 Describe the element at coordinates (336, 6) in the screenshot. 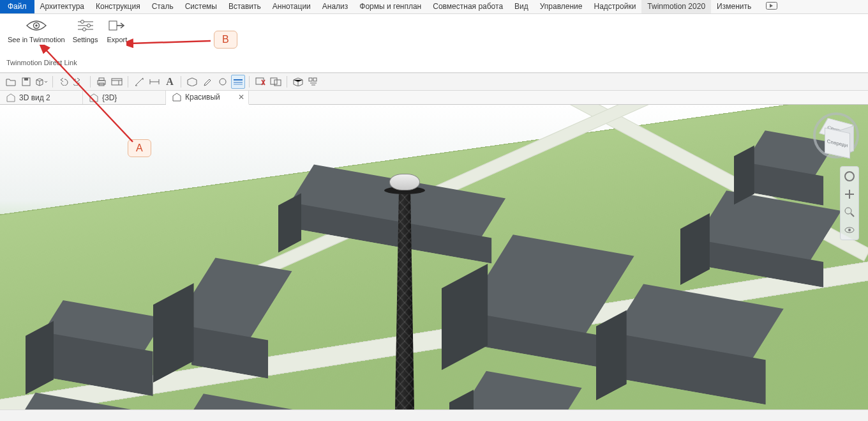

I see `menu-analysis: Анализ` at that location.